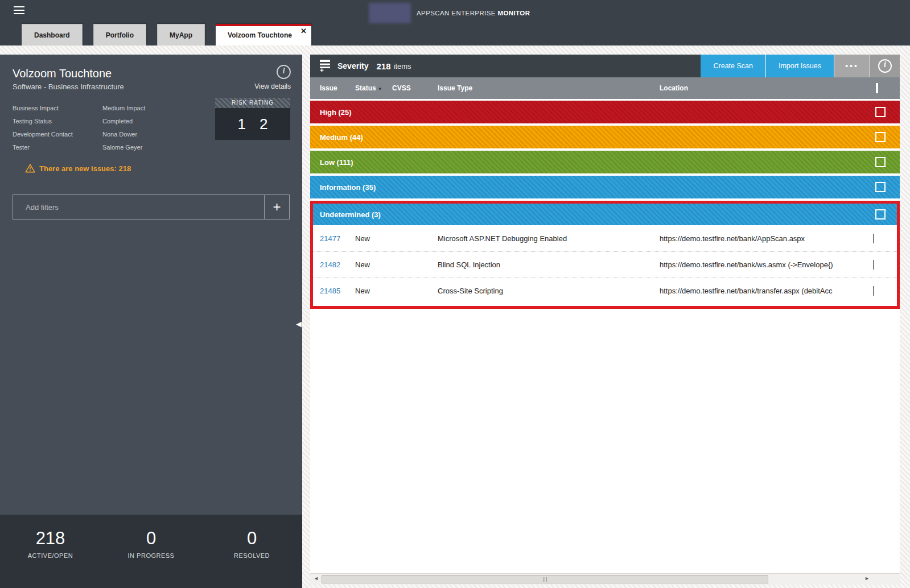 This screenshot has width=910, height=588. I want to click on issue-id-link: 21477, so click(337, 239).